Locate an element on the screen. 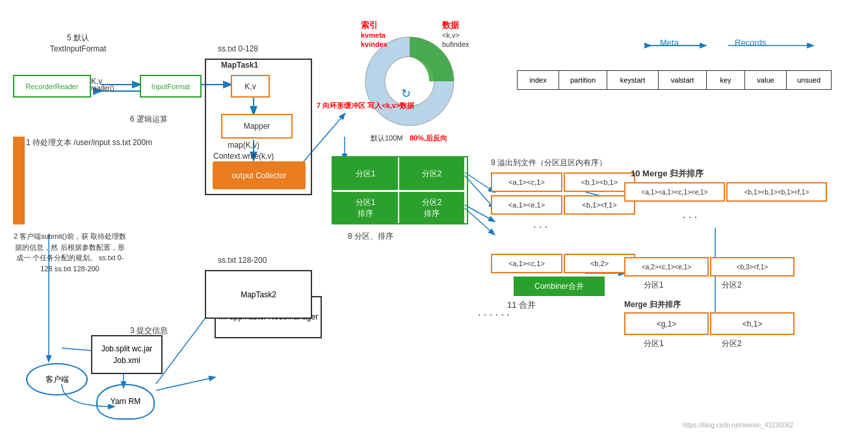 This screenshot has height=432, width=868. kvmeta-label: kvmeta is located at coordinates (373, 35).